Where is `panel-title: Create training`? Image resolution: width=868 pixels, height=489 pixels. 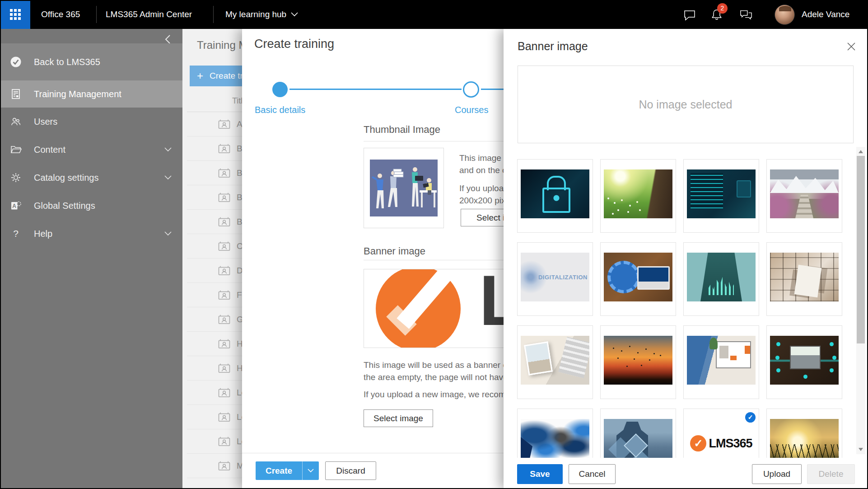 panel-title: Create training is located at coordinates (294, 44).